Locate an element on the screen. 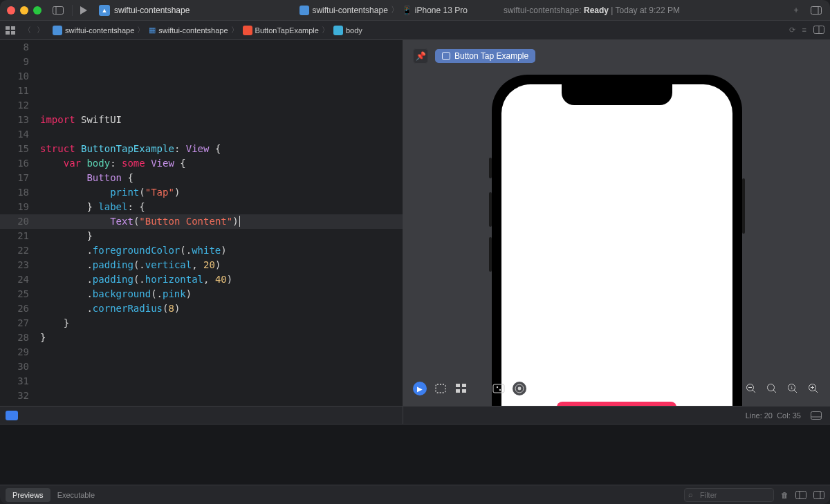 This screenshot has width=830, height=504. preview-icon is located at coordinates (446, 56).